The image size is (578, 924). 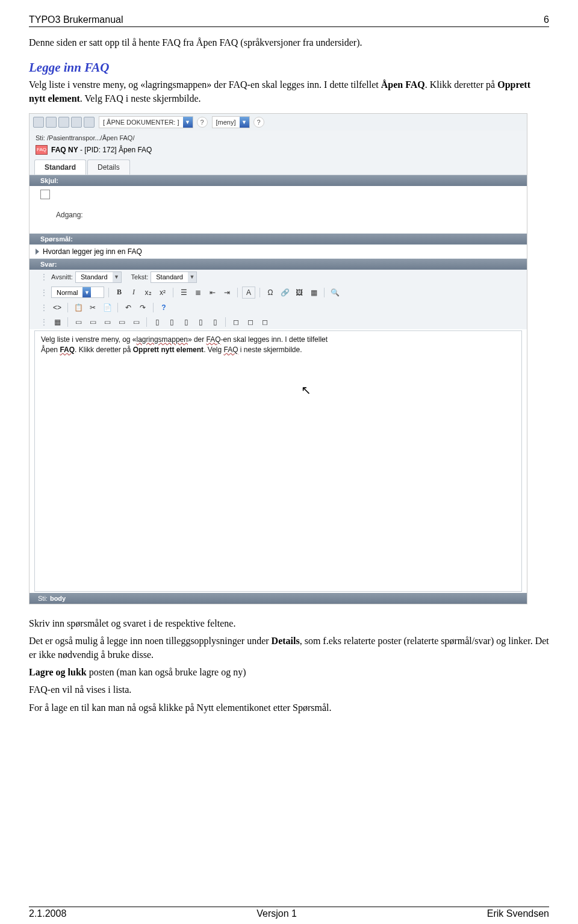 I want to click on col-props-button: ▯, so click(x=157, y=322).